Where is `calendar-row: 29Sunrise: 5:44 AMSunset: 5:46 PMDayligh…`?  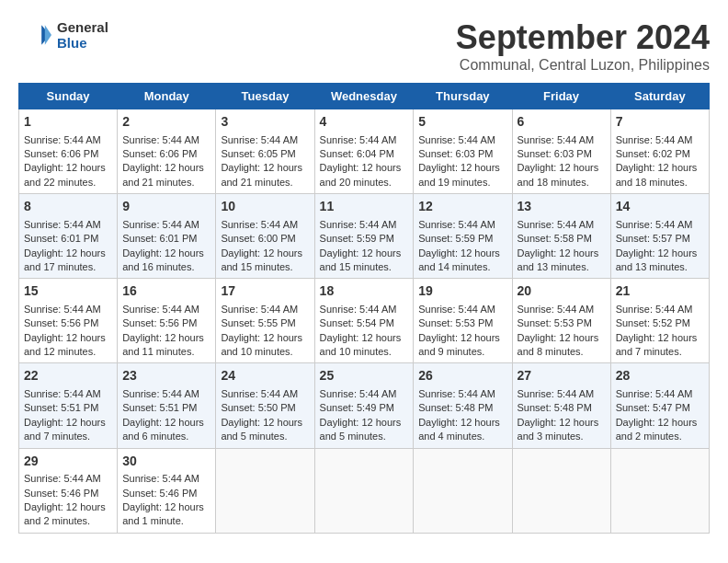 calendar-row: 29Sunrise: 5:44 AMSunset: 5:46 PMDayligh… is located at coordinates (364, 490).